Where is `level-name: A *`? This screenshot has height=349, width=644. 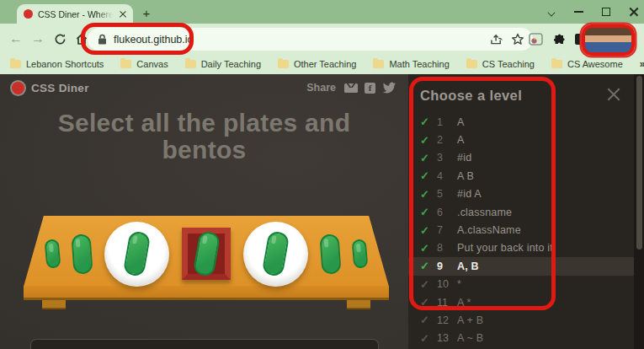
level-name: A * is located at coordinates (465, 303).